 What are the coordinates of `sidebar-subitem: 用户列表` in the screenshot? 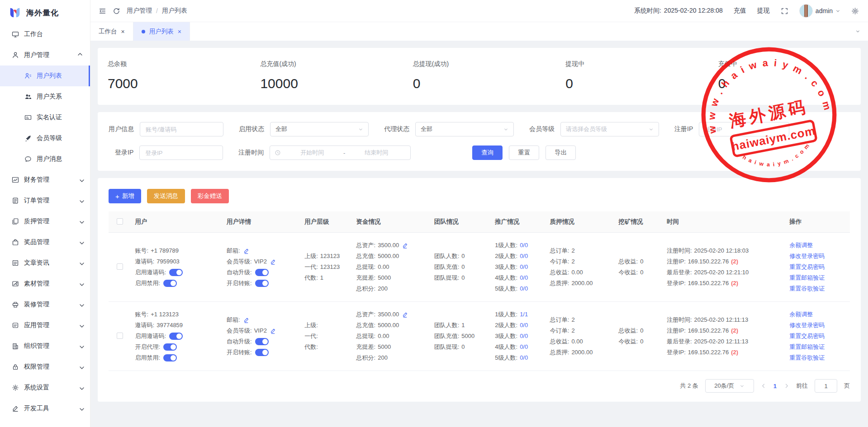 It's located at (45, 76).